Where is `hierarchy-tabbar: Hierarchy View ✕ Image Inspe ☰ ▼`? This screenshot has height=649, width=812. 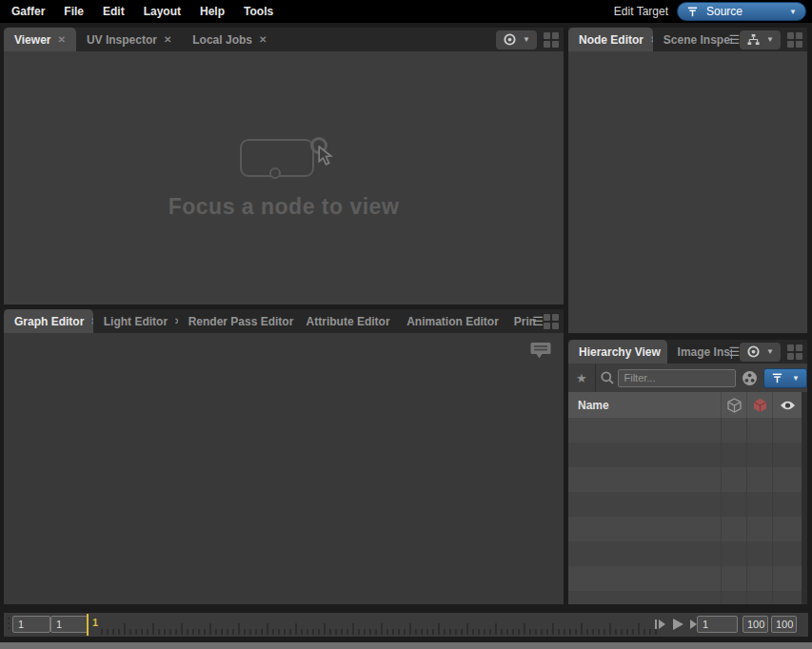
hierarchy-tabbar: Hierarchy View ✕ Image Inspe ☰ ▼ is located at coordinates (687, 352).